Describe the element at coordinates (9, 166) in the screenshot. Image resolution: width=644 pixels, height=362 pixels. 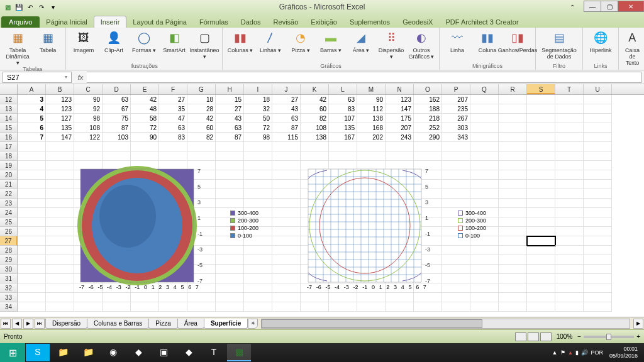
I see `row-header: 19` at that location.